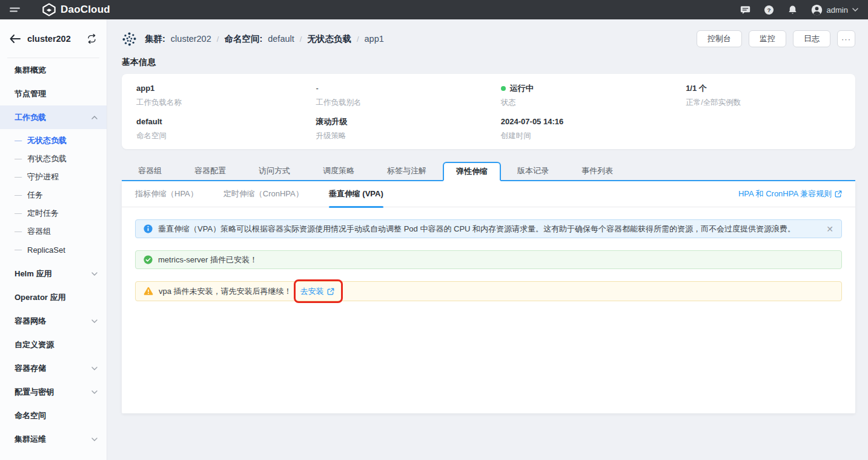  I want to click on tab-access-method: 访问方式, so click(274, 171).